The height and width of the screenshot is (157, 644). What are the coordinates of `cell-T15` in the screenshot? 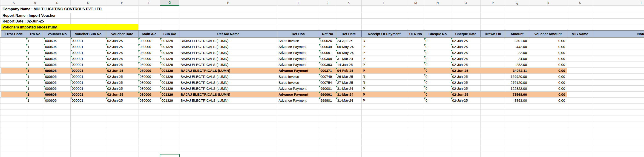 It's located at (618, 95).